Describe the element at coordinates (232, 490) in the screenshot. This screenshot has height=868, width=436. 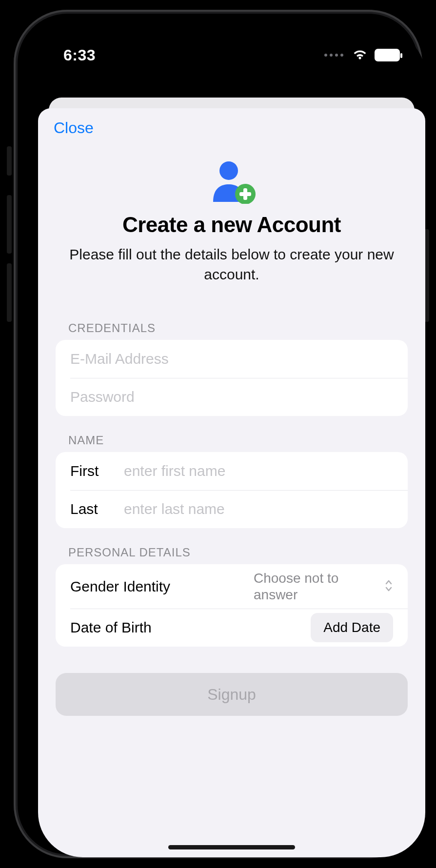
I see `name-group: First Last` at that location.